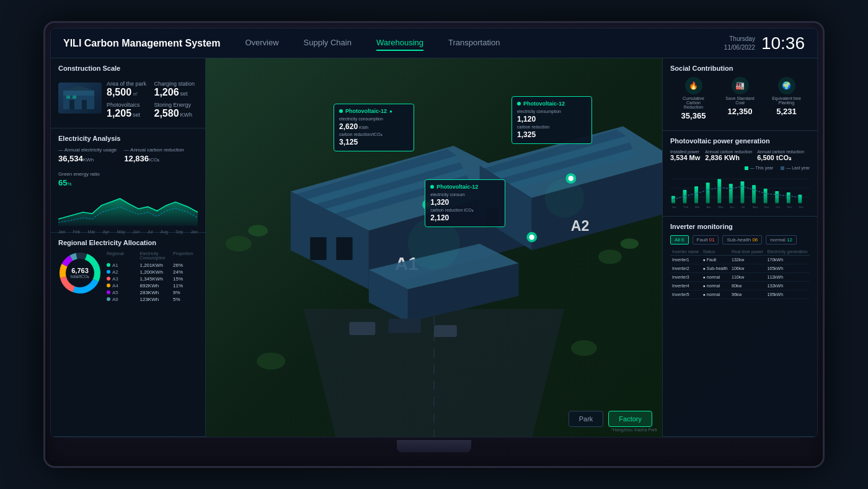 This screenshot has height=489, width=868. Describe the element at coordinates (465, 204) in the screenshot. I see `tooltip-2: Photovoltaic-12 electricity consum 1,320…` at that location.